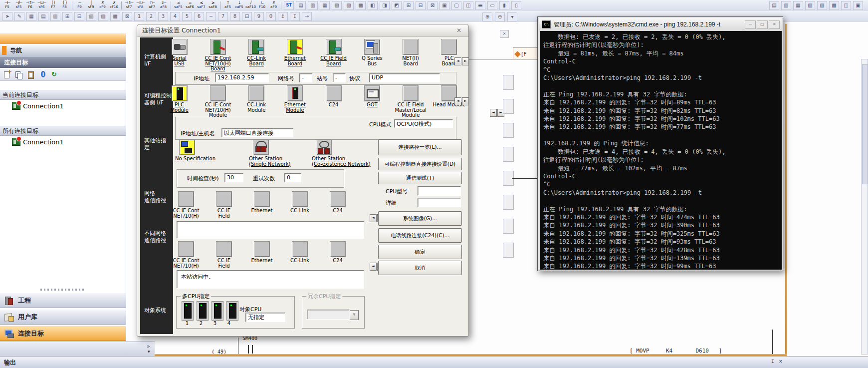 Image resolution: width=868 pixels, height=368 pixels. I want to click on toolbar-icon: 6, so click(199, 16).